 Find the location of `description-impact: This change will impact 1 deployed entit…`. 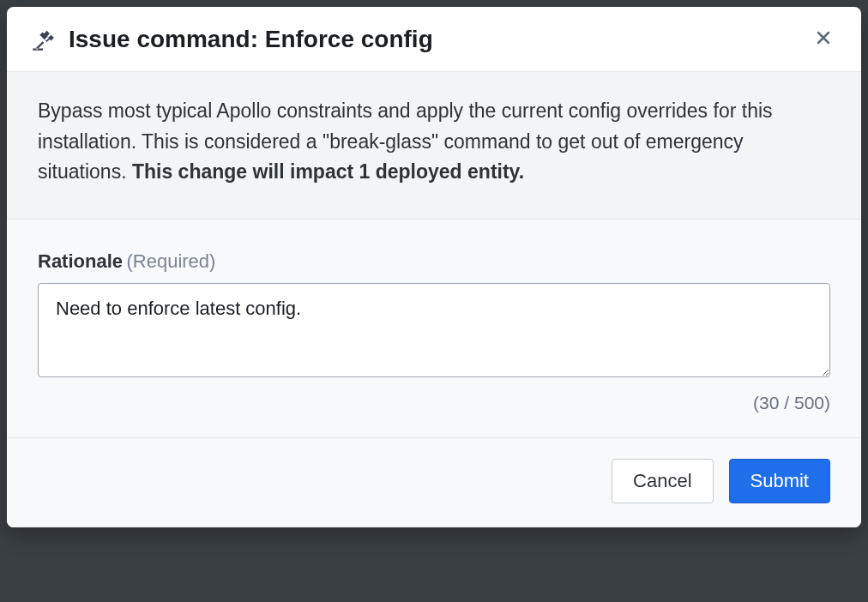

description-impact: This change will impact 1 deployed entit… is located at coordinates (328, 172).